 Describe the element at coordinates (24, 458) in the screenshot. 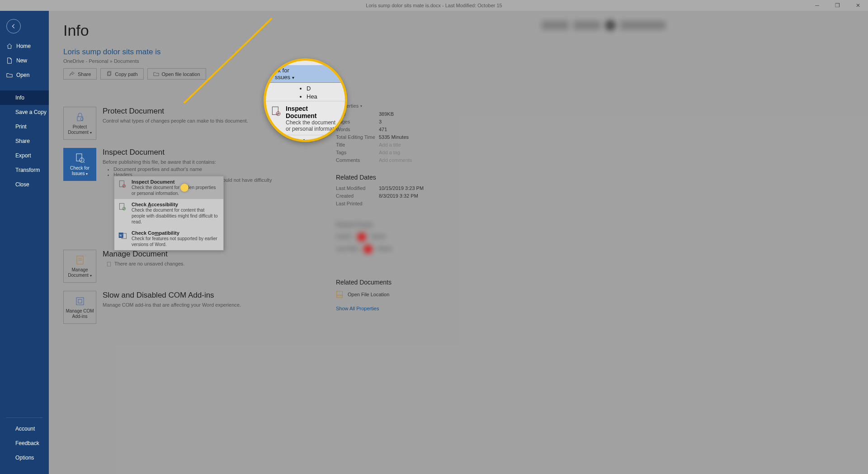

I see `nav-options: Options` at that location.